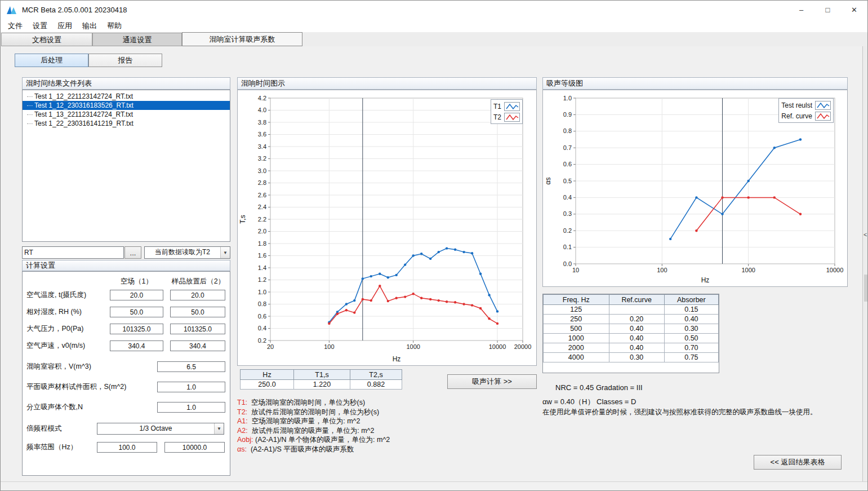  Describe the element at coordinates (73, 253) in the screenshot. I see `rt-name-input` at that location.